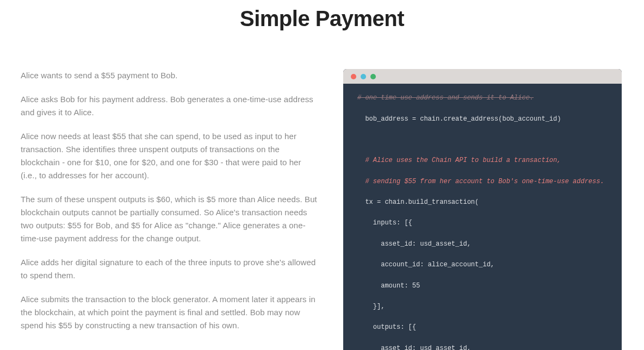  I want to click on code-line: account_id: alice_account_id,, so click(482, 265).